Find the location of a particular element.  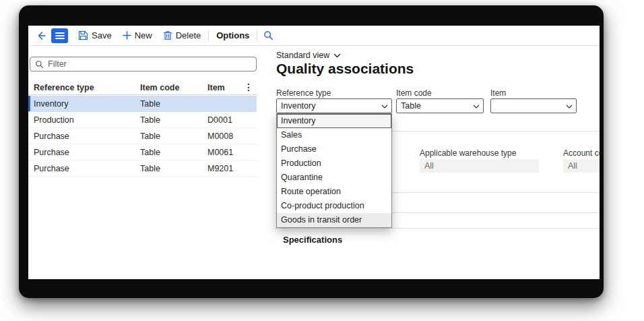

search-icon is located at coordinates (268, 35).